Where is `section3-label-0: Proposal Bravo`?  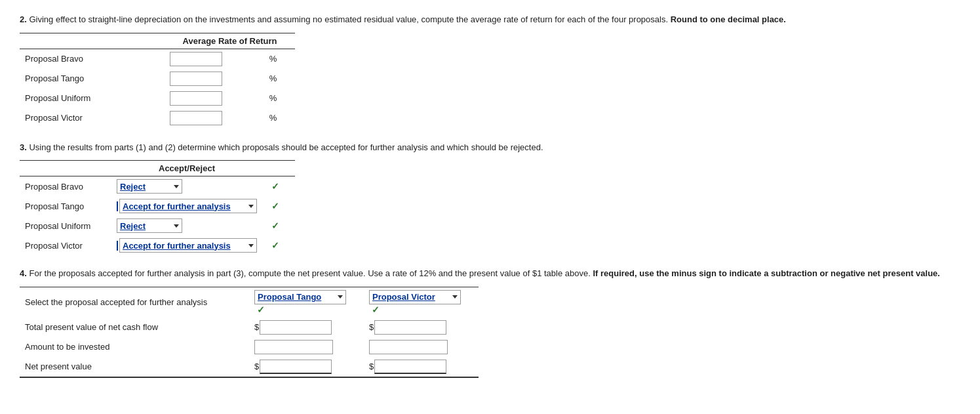 section3-label-0: Proposal Bravo is located at coordinates (66, 186).